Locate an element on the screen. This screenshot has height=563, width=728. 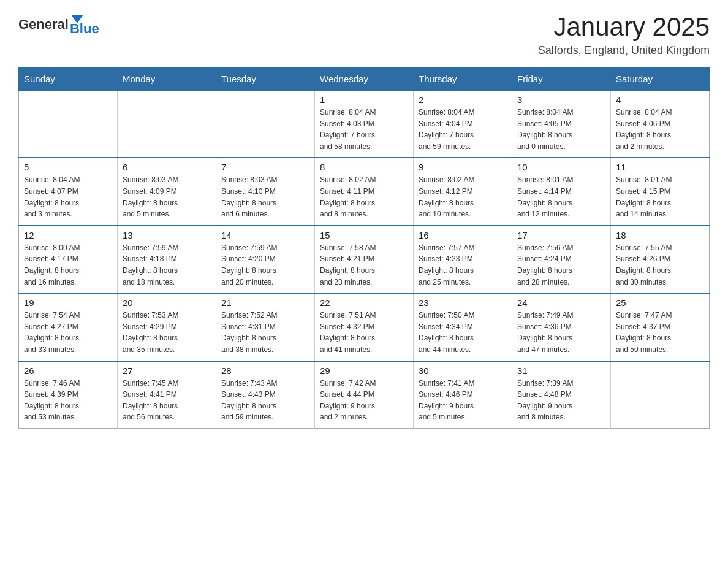
day-info: Sunrise: 7:57 AM Sunset: 4:23 PM Dayligh… is located at coordinates (463, 265).